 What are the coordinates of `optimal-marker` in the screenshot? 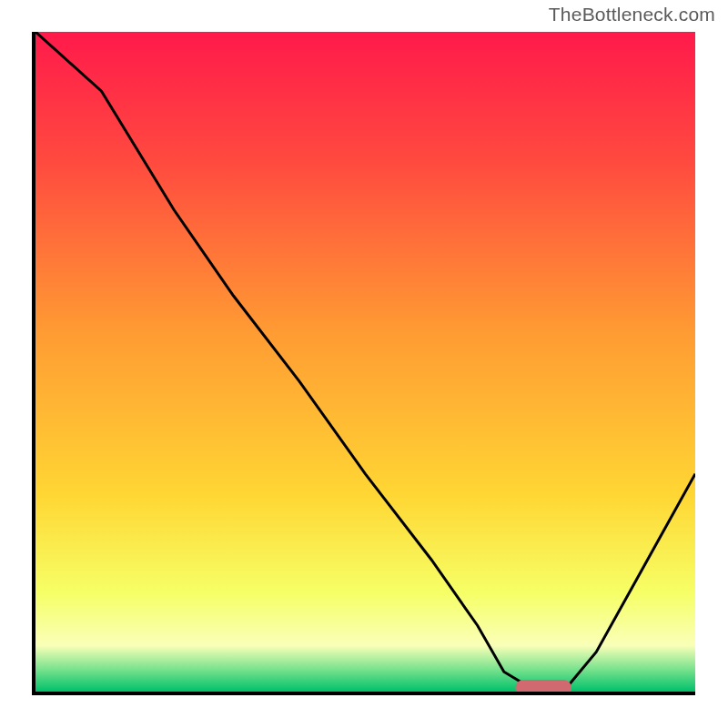 It's located at (543, 686).